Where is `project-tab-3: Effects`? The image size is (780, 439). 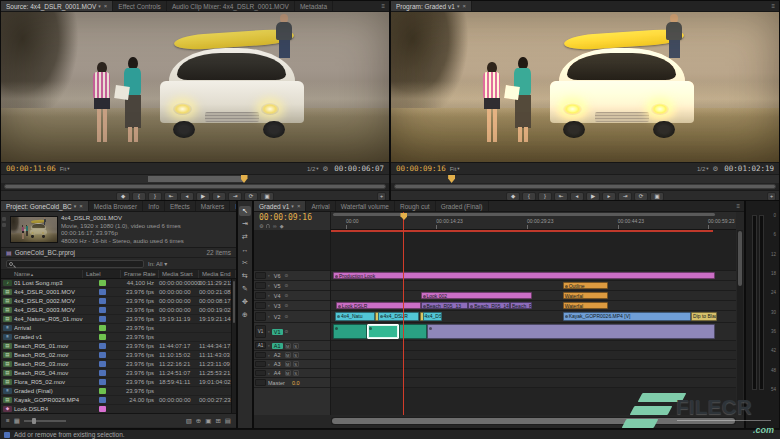 project-tab-3: Effects is located at coordinates (180, 206).